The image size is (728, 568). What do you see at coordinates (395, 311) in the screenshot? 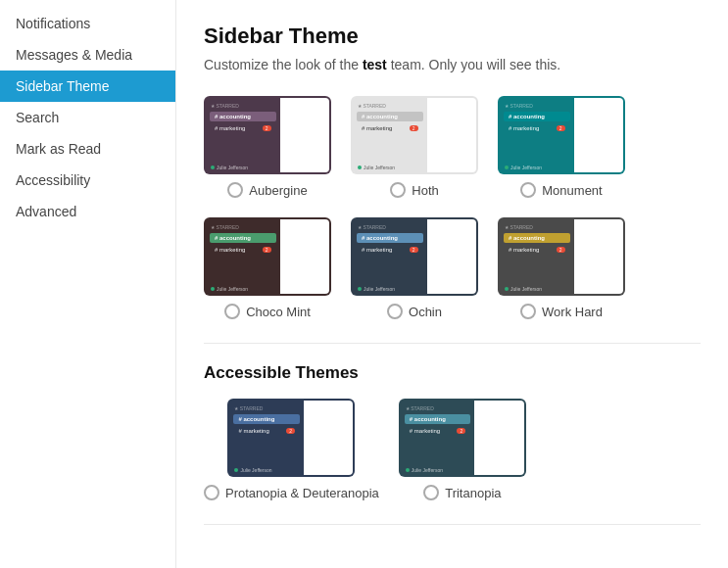
I see `radio-ochin` at bounding box center [395, 311].